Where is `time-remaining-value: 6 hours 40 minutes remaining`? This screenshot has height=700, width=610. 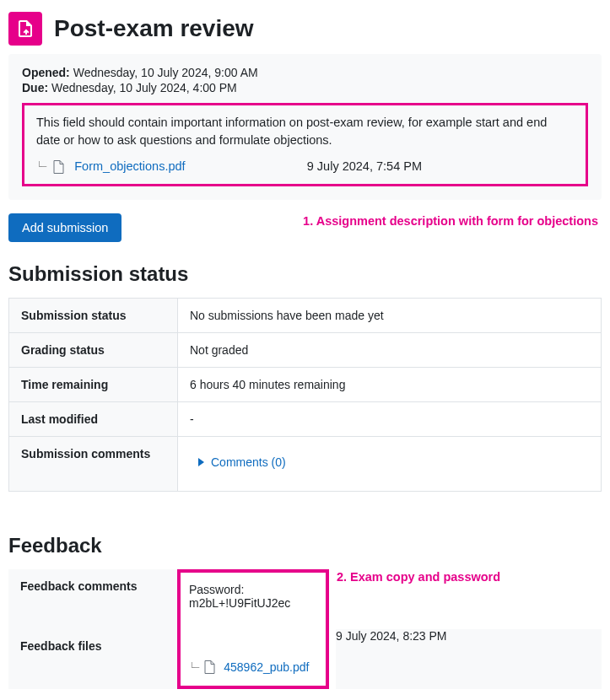
time-remaining-value: 6 hours 40 minutes remaining is located at coordinates (390, 385).